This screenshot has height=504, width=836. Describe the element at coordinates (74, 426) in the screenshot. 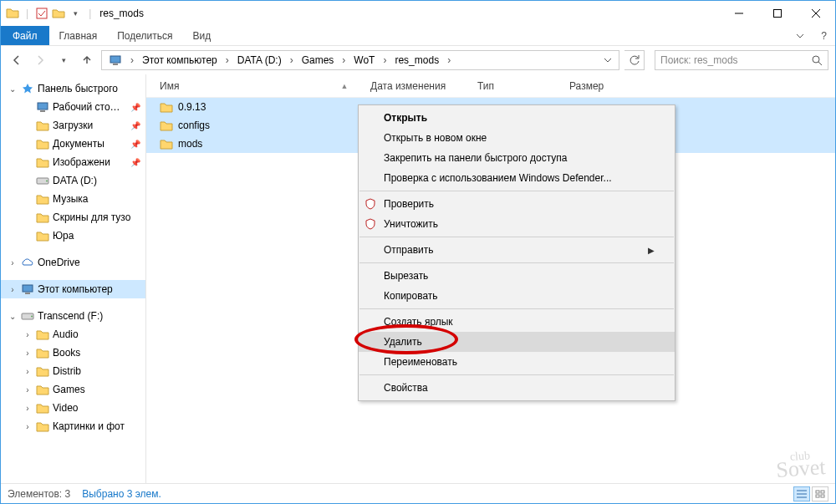

I see `tree-item: ›Картинки и фот` at that location.